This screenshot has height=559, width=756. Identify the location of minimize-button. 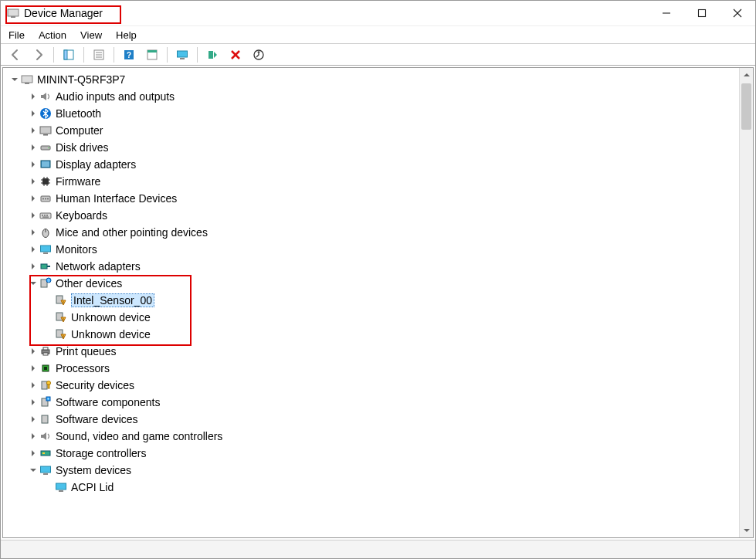
(666, 13).